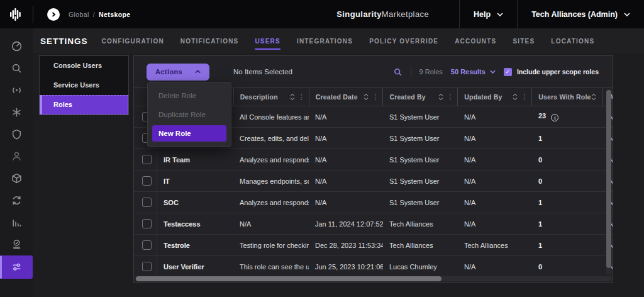  I want to click on tab-locations: LOCATIONS, so click(572, 42).